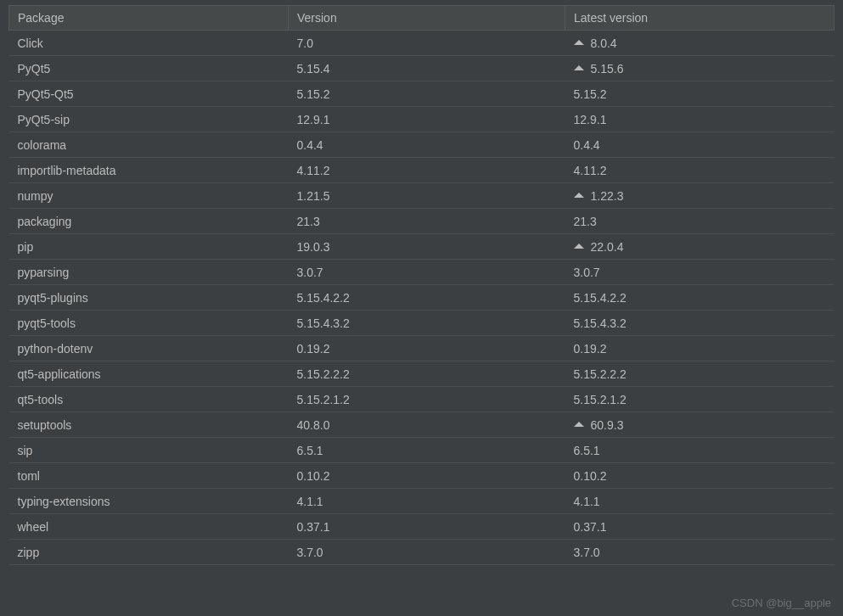 This screenshot has width=843, height=616. Describe the element at coordinates (149, 349) in the screenshot. I see `package-name-cell: python-dotenv` at that location.